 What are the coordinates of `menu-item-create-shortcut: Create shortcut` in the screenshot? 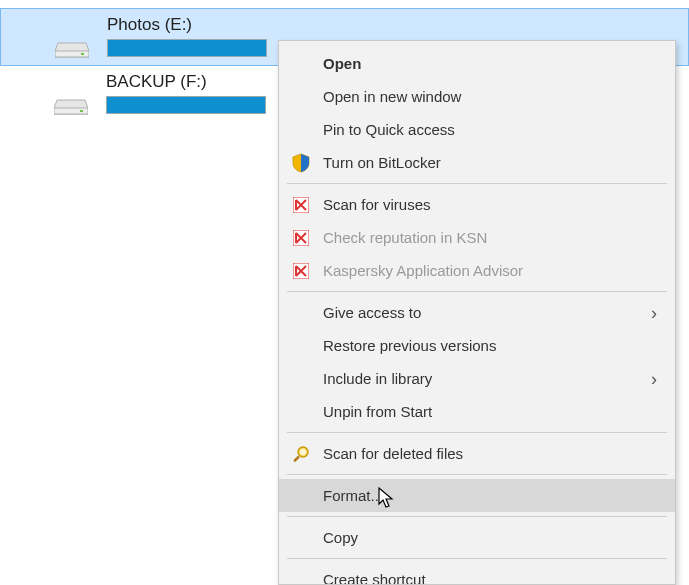 It's located at (477, 574).